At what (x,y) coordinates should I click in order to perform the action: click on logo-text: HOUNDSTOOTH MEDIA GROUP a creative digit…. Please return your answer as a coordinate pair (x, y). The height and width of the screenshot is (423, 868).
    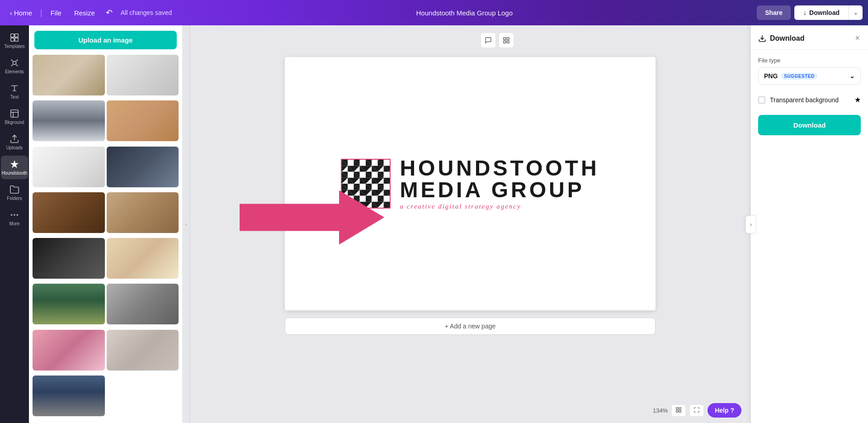
    Looking at the image, I should click on (499, 184).